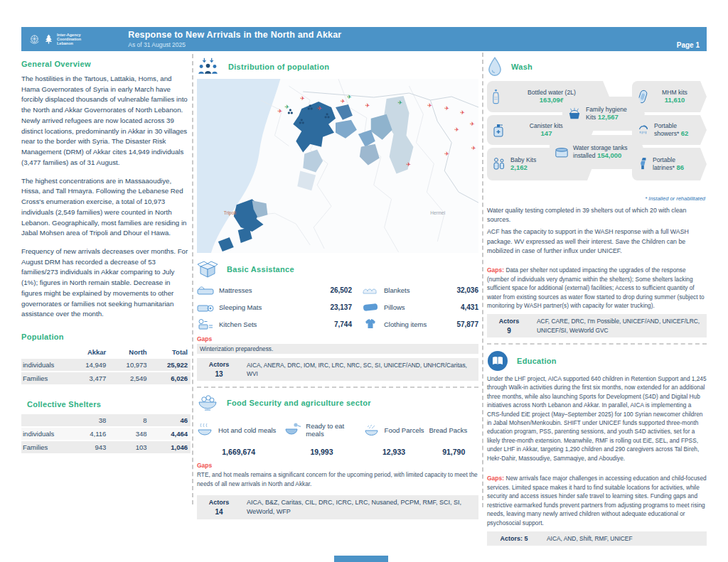  Describe the element at coordinates (106, 433) in the screenshot. I see `collective-shelters-table: 38 8 46 individuals 4,116 348 4,464 Fami…` at that location.